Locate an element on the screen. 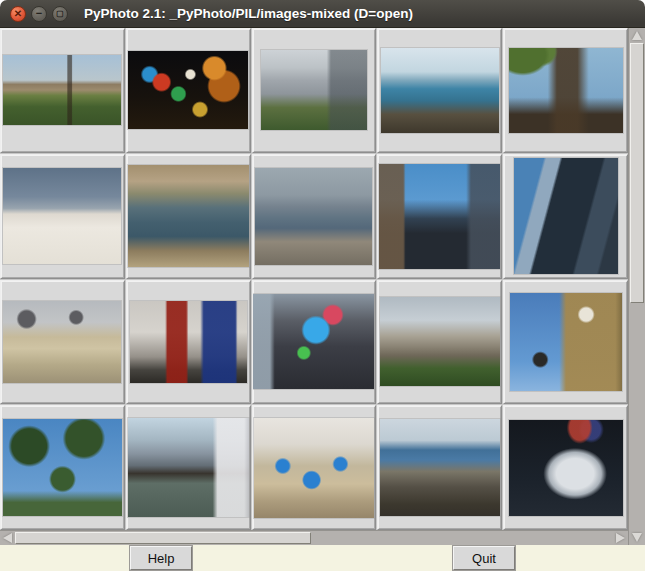 This screenshot has height=571, width=645. photo-thumbnail-space-shuttle is located at coordinates (566, 468).